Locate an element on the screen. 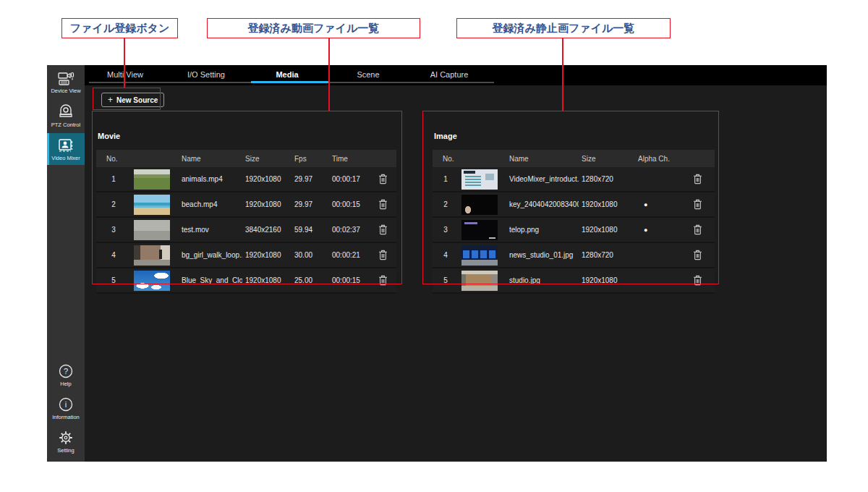 This screenshot has height=492, width=868. col-fps: Fps is located at coordinates (310, 159).